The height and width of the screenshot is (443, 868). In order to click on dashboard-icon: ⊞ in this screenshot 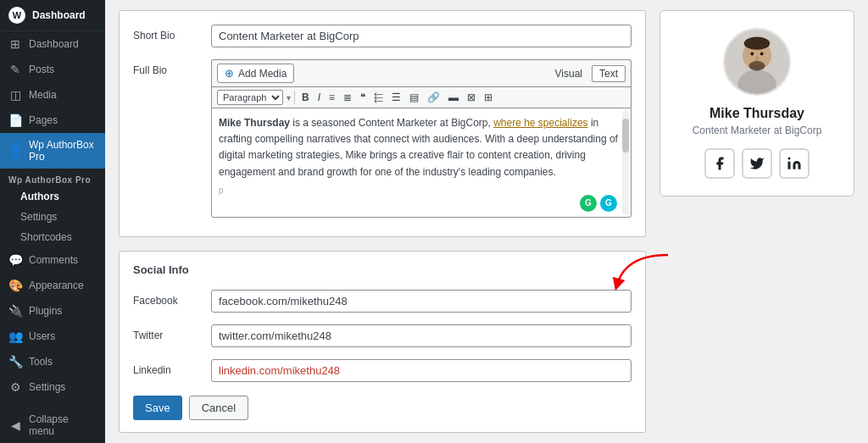, I will do `click(15, 44)`.